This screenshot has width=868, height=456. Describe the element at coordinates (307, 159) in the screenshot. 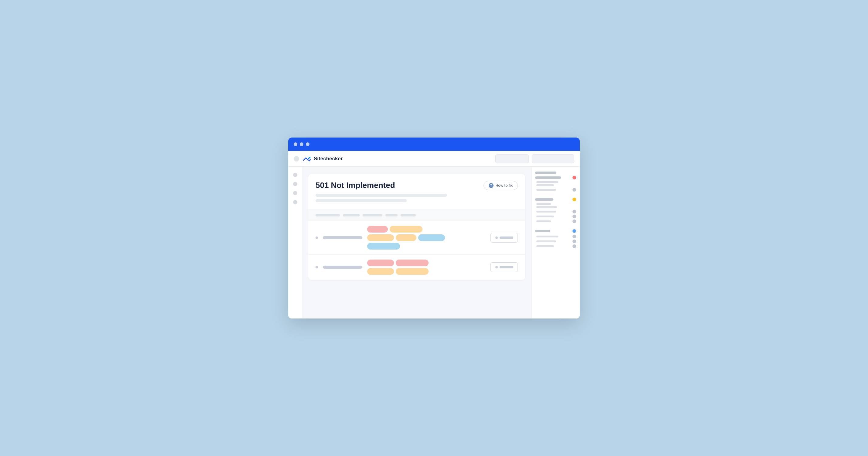

I see `sitechecker-logo-icon` at that location.